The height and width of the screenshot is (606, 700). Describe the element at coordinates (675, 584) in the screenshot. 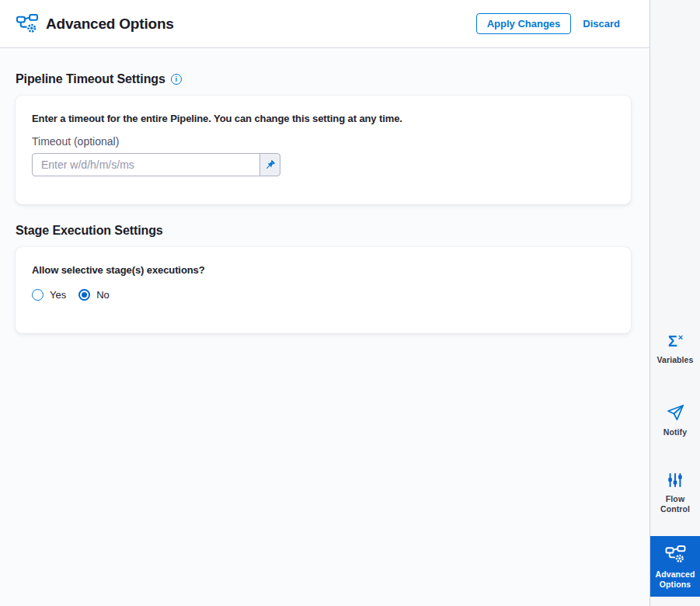

I see `sidebar-item-label: Options` at that location.